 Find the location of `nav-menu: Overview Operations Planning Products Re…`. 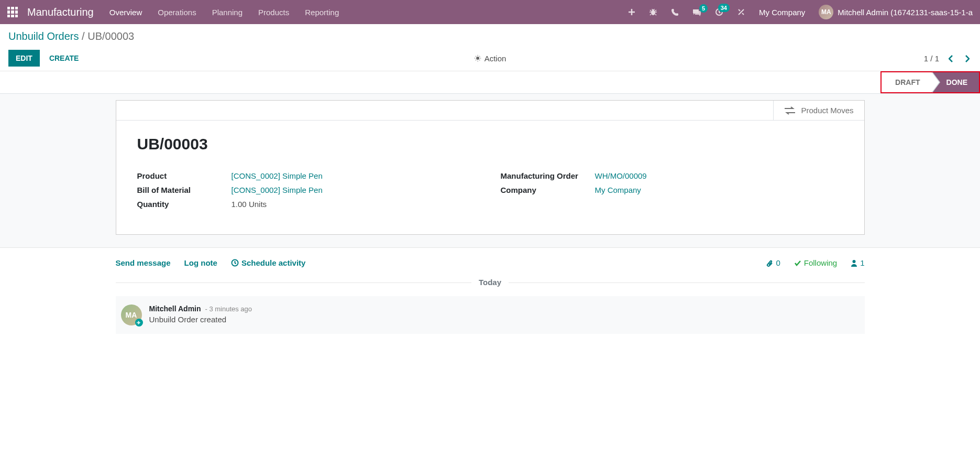

nav-menu: Overview Operations Planning Products Re… is located at coordinates (224, 13).